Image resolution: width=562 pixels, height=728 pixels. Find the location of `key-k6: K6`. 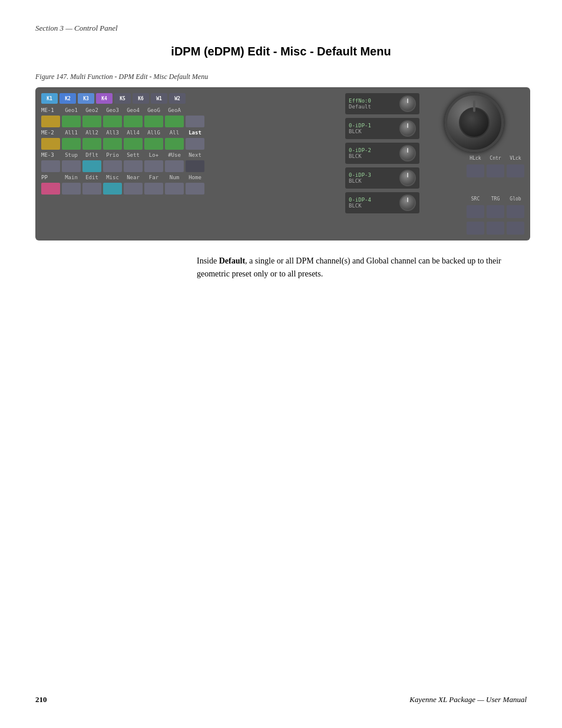

key-k6: K6 is located at coordinates (141, 98).